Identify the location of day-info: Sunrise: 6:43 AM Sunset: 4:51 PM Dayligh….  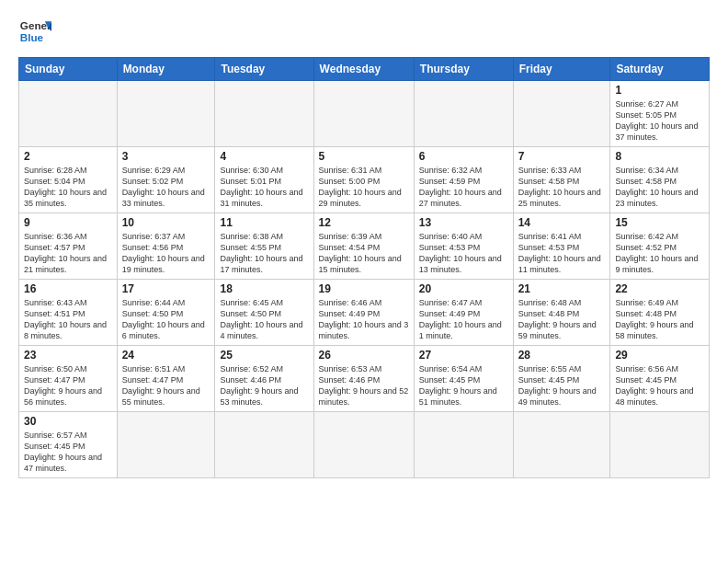
(68, 320).